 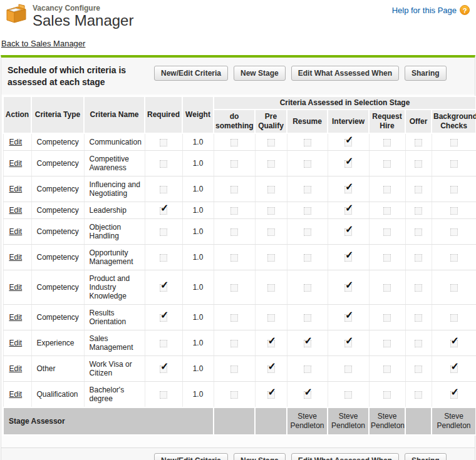 What do you see at coordinates (465, 10) in the screenshot?
I see `help-question-icon: ?` at bounding box center [465, 10].